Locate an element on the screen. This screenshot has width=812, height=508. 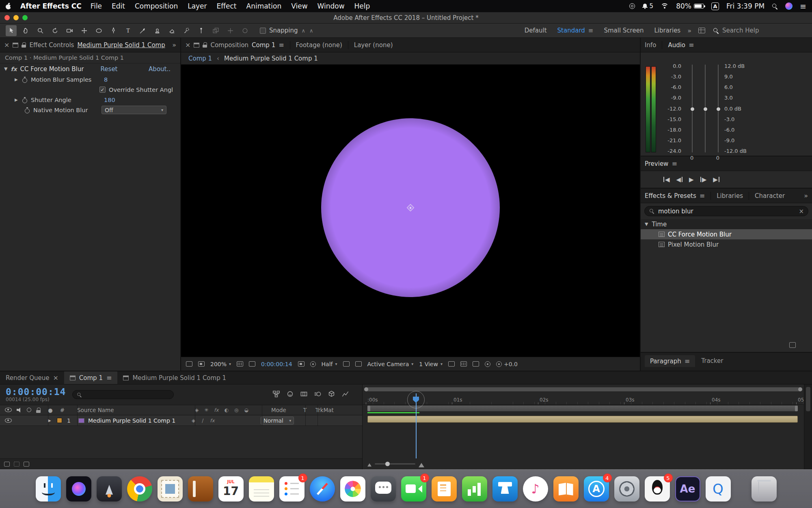
dock-icon-chrome is located at coordinates (140, 489).